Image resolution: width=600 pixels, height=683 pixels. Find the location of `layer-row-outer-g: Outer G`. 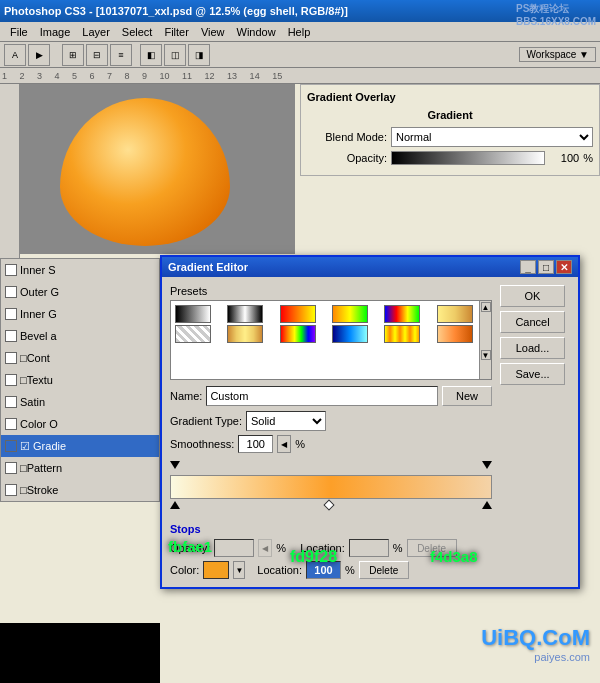

layer-row-outer-g: Outer G is located at coordinates (80, 292).